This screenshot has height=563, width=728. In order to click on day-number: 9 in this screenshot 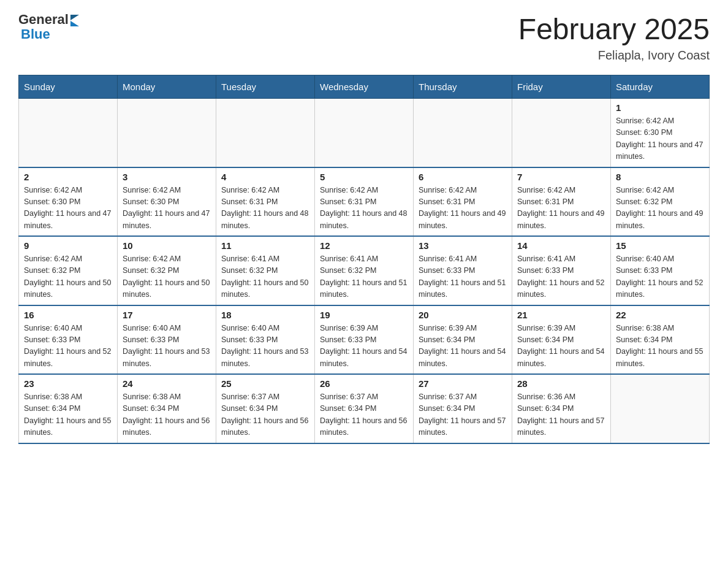, I will do `click(68, 245)`.